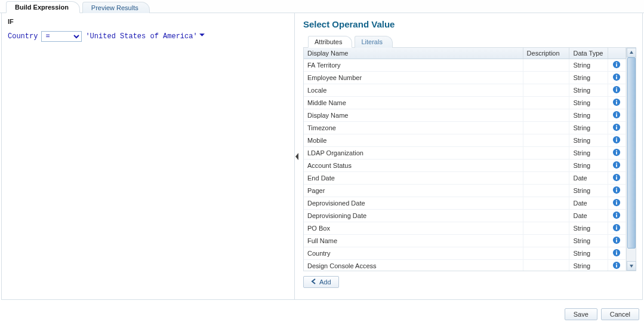 The height and width of the screenshot is (325, 644). I want to click on tab-build-expression: Build Expression, so click(43, 7).